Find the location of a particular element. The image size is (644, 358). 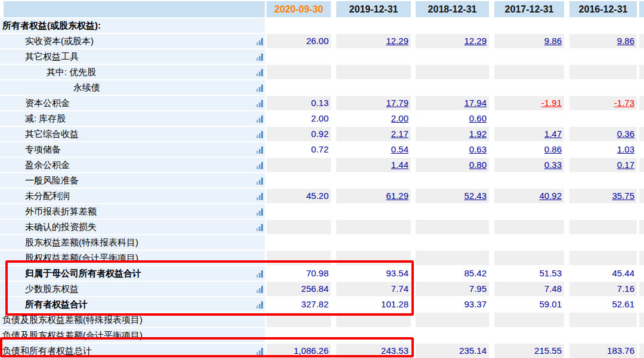

value-link: 0.17 is located at coordinates (626, 164).